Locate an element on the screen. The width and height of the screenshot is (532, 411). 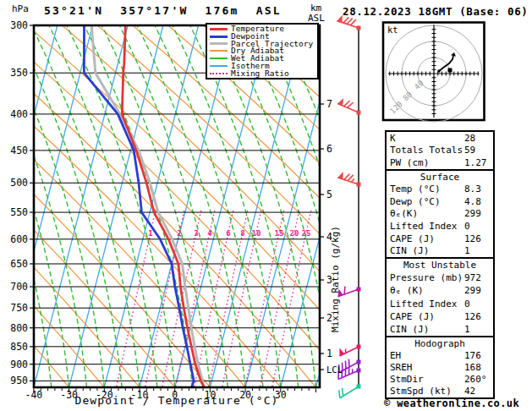
pressure-tick-label: 950 is located at coordinates (19, 381).